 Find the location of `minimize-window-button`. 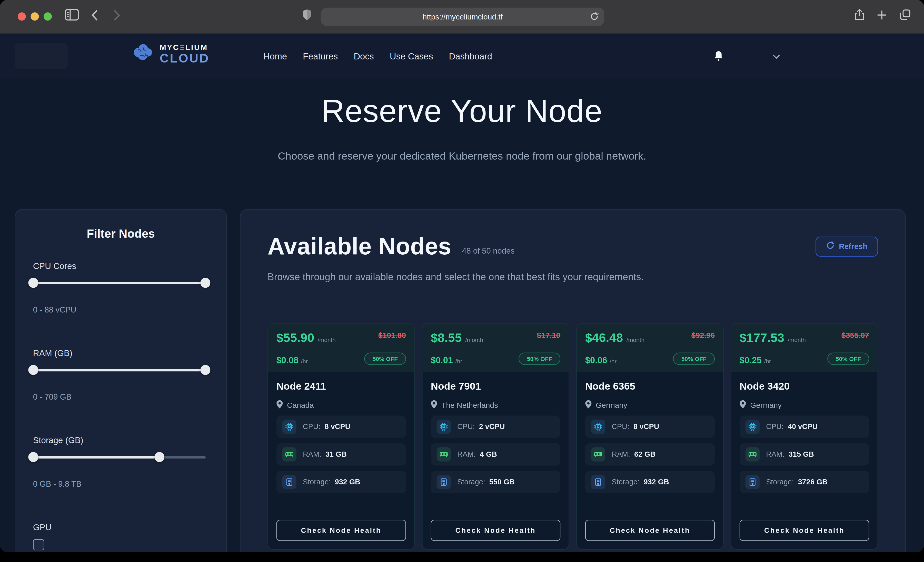

minimize-window-button is located at coordinates (34, 16).